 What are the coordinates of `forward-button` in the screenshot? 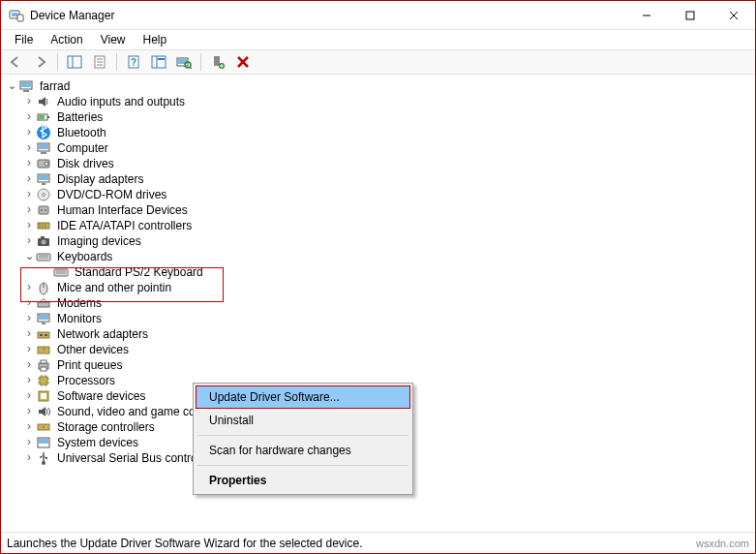 It's located at (41, 62).